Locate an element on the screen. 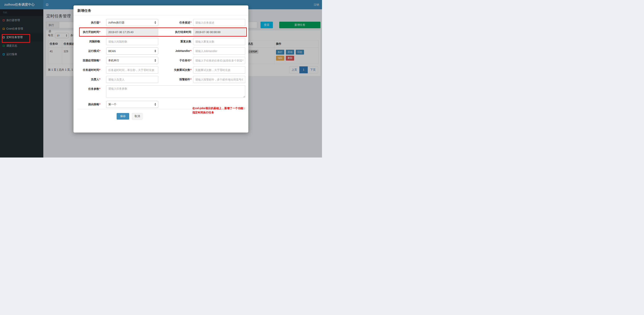 The width and height of the screenshot is (644, 315). alarm-email-input is located at coordinates (219, 80).